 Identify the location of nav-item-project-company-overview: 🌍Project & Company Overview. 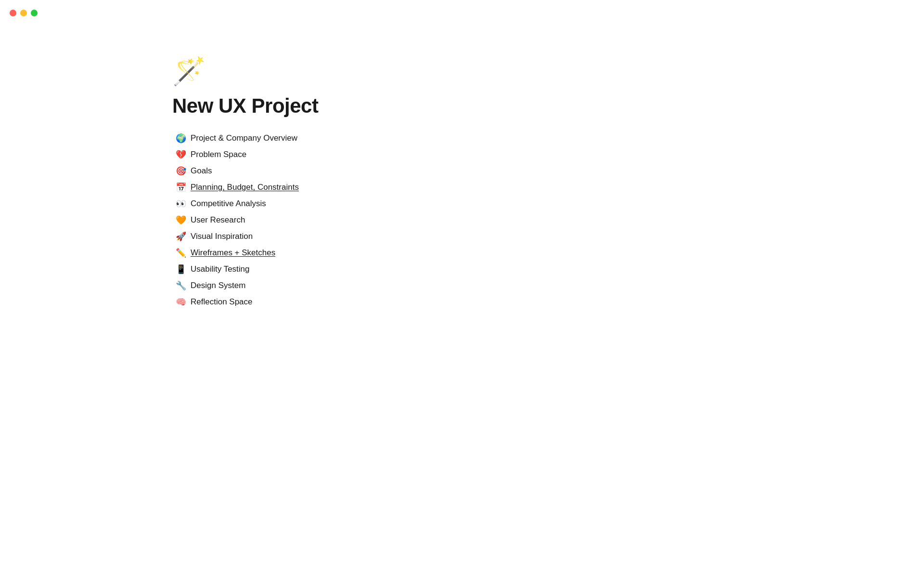
(341, 138).